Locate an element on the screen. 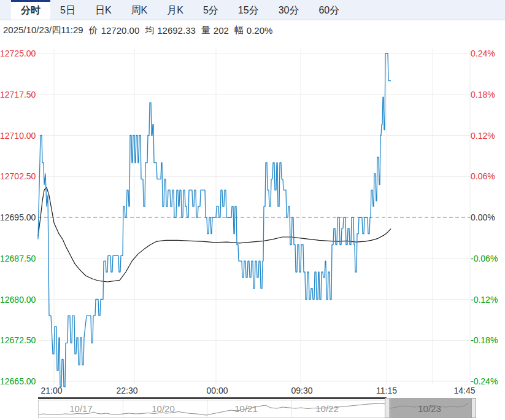 The height and width of the screenshot is (420, 505). y-axis-price-label: 12665.00 is located at coordinates (18, 381).